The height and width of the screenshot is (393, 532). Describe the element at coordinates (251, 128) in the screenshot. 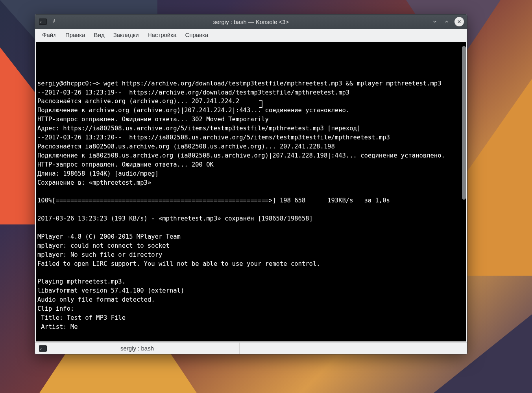

I see `terminal-line: Адрес: https://ia802508.us.archive.org/5…` at that location.